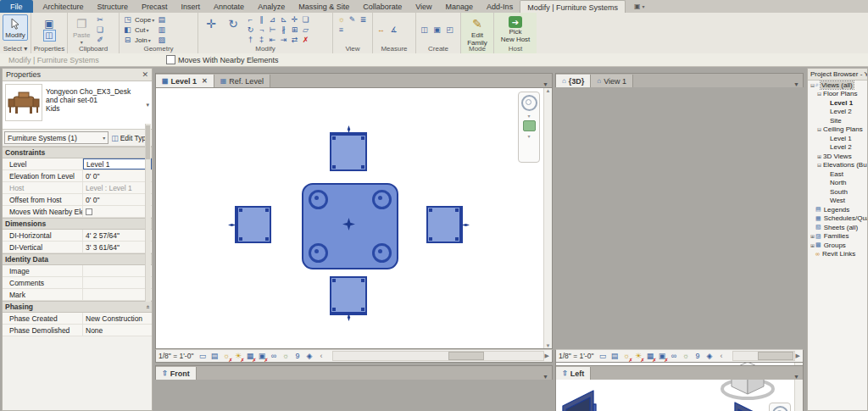 The height and width of the screenshot is (411, 868). What do you see at coordinates (295, 40) in the screenshot?
I see `swap-icon: ⇄` at bounding box center [295, 40].